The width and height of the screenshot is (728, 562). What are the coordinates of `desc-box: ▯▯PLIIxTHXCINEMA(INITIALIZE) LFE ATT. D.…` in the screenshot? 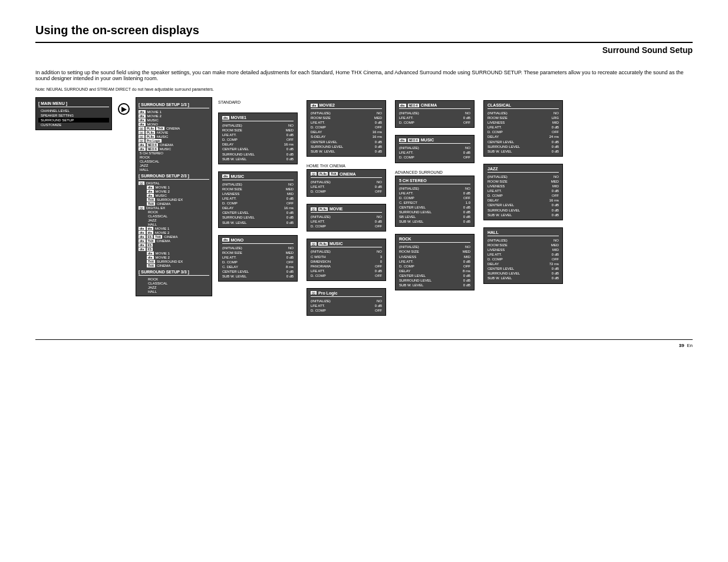 It's located at (347, 183).